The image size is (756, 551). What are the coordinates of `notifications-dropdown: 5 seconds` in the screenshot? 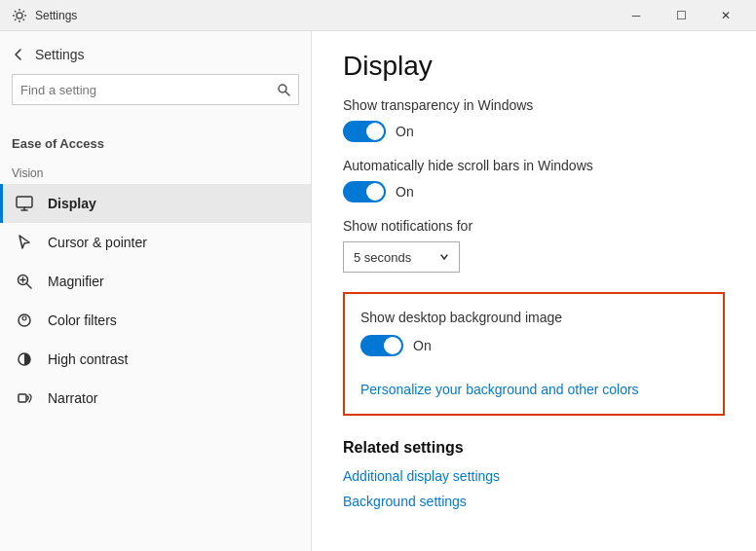 It's located at (401, 257).